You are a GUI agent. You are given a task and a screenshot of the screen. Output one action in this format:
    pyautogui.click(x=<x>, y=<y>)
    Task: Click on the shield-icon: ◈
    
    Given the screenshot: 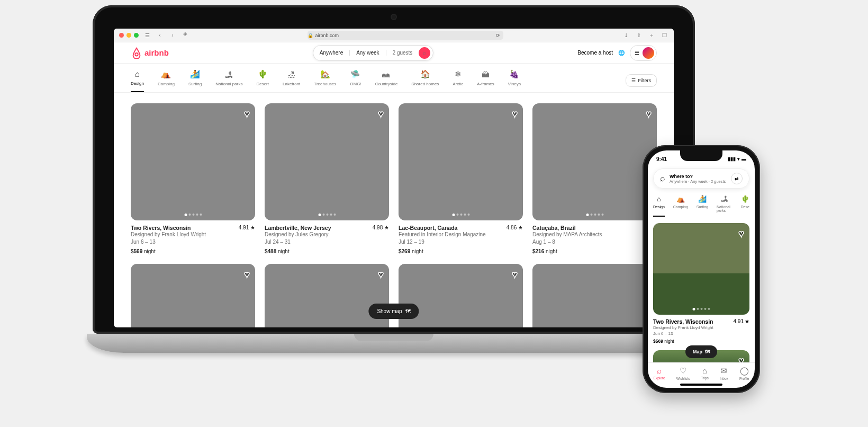 What is the action you would take?
    pyautogui.click(x=185, y=35)
    